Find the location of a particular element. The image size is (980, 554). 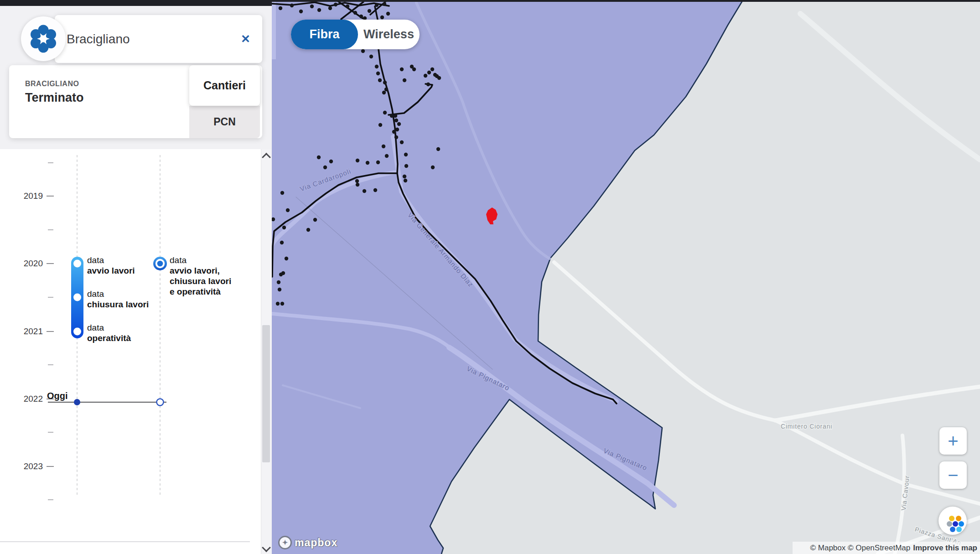

result-status: Terminato is located at coordinates (55, 98).